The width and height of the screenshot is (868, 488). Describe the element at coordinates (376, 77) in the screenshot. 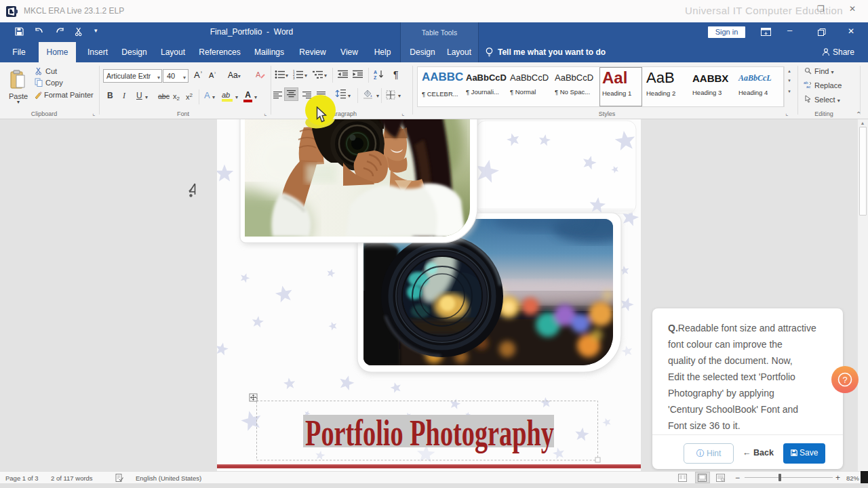

I see `svg-text: Z` at that location.